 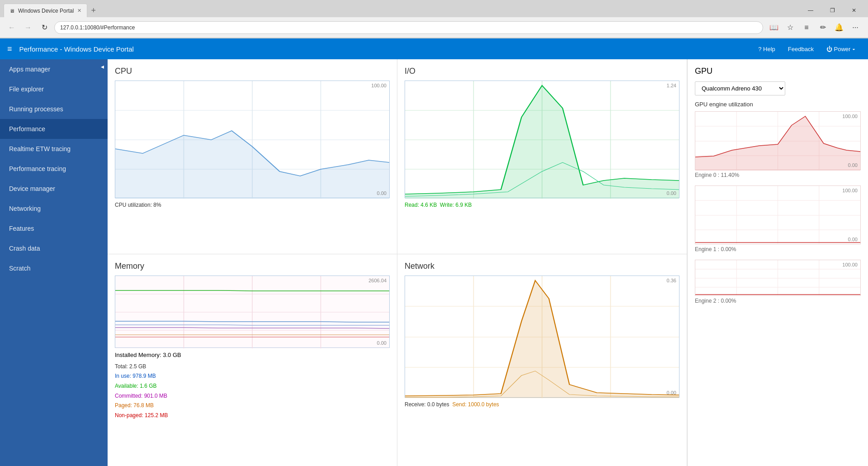 I want to click on io-chart: 1.24 0.00, so click(x=542, y=139).